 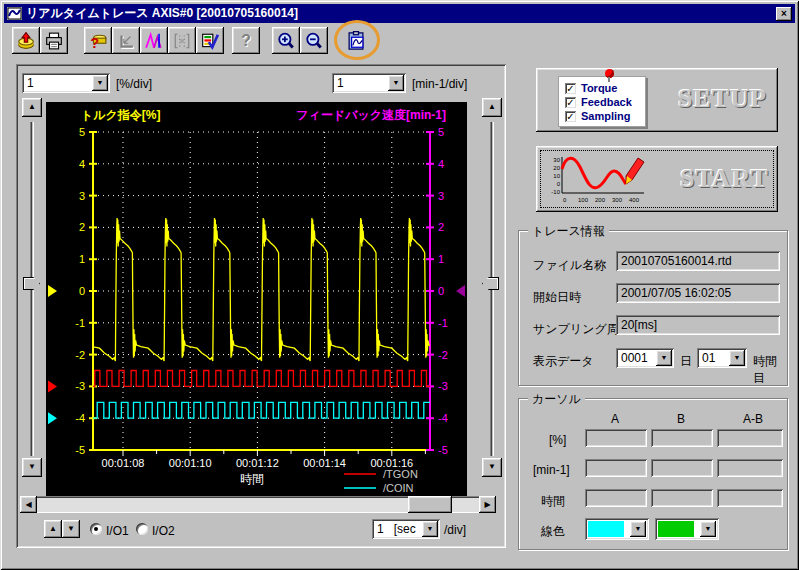 What do you see at coordinates (32, 108) in the screenshot?
I see `left-scroll-up-button: ▲` at bounding box center [32, 108].